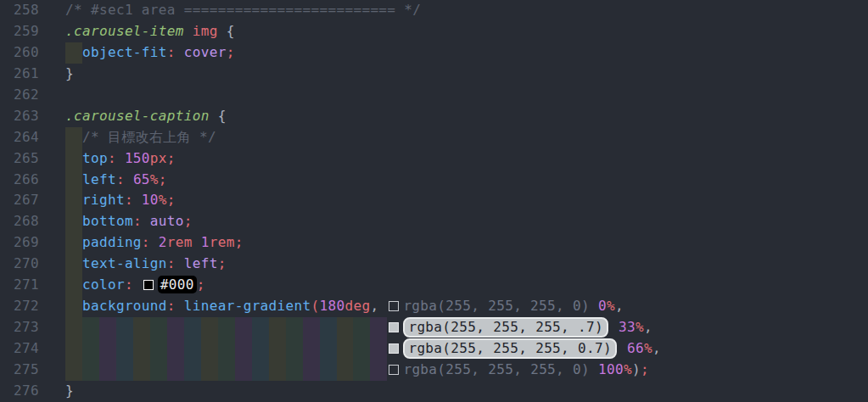  Describe the element at coordinates (32, 32) in the screenshot. I see `line-number: 259` at that location.